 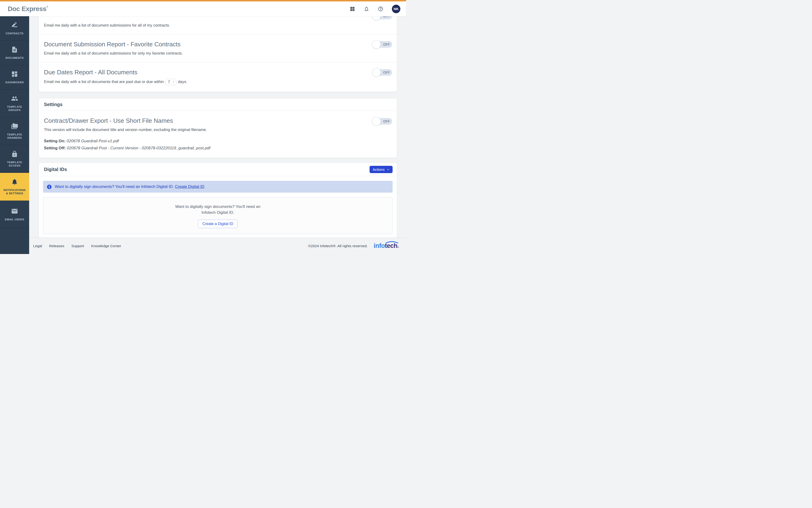 What do you see at coordinates (15, 214) in the screenshot?
I see `sidebar-item-email-users: EMAIL USERS` at bounding box center [15, 214].